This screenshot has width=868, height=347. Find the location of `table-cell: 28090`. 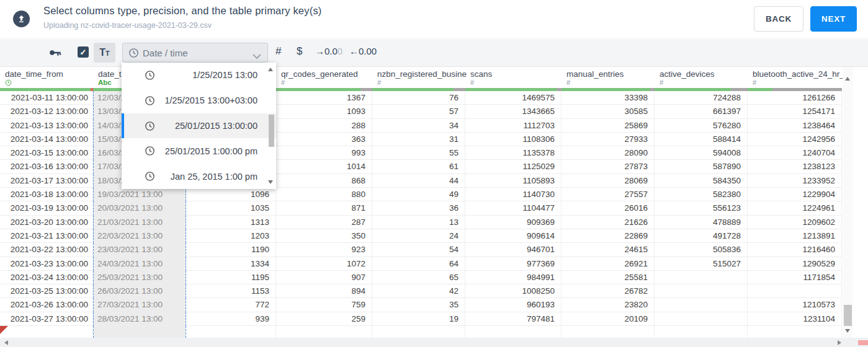

table-cell: 28090 is located at coordinates (608, 153).